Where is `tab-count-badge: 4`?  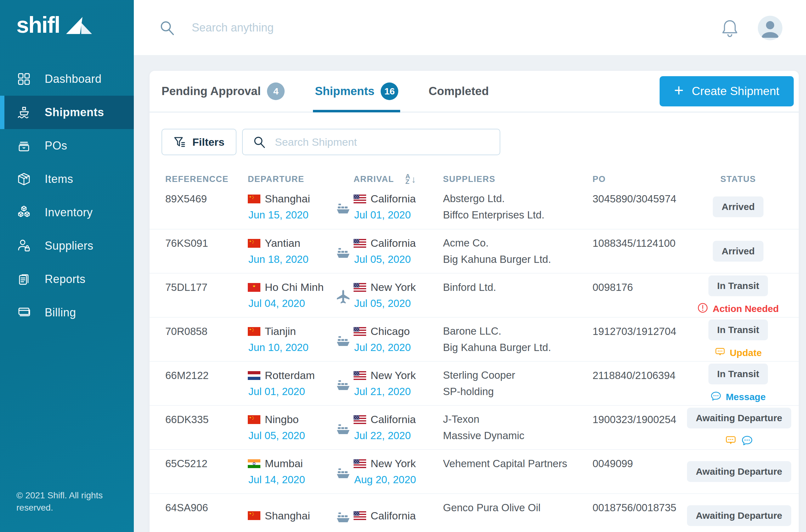
tab-count-badge: 4 is located at coordinates (276, 91).